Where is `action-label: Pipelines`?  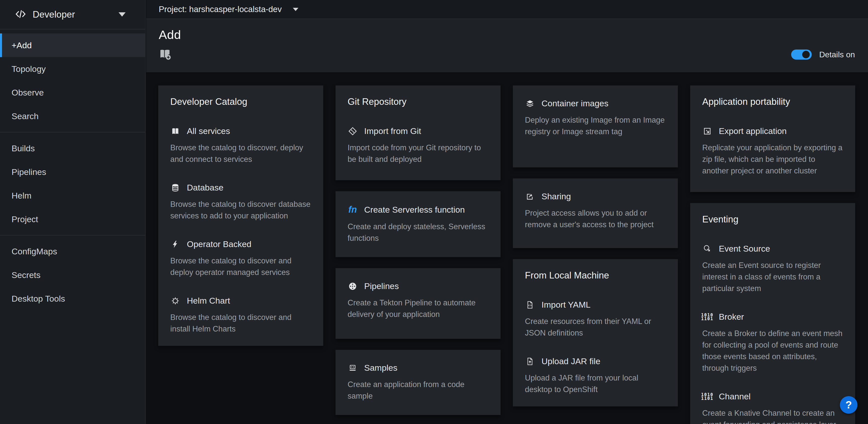
action-label: Pipelines is located at coordinates (381, 286).